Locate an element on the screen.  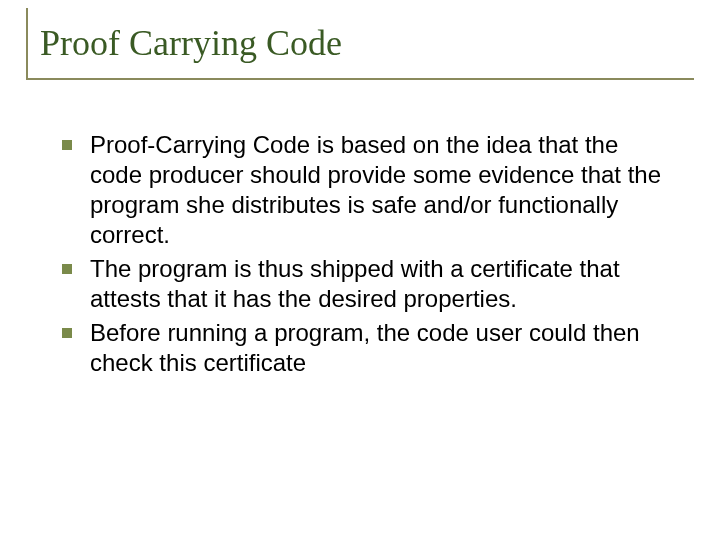
bullet-text: Before running a program, the code user … is located at coordinates (383, 348).